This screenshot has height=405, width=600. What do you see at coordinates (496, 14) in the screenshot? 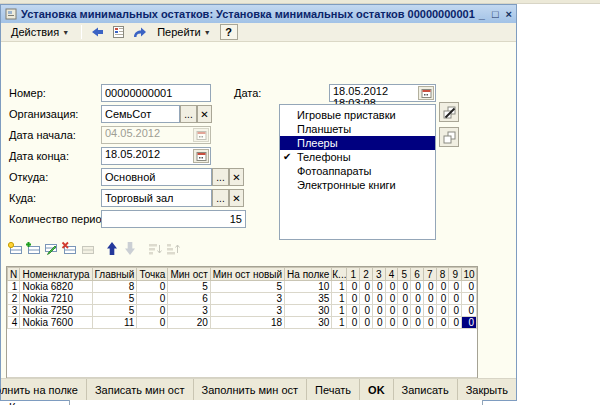
I see `maximize-button: □` at bounding box center [496, 14].